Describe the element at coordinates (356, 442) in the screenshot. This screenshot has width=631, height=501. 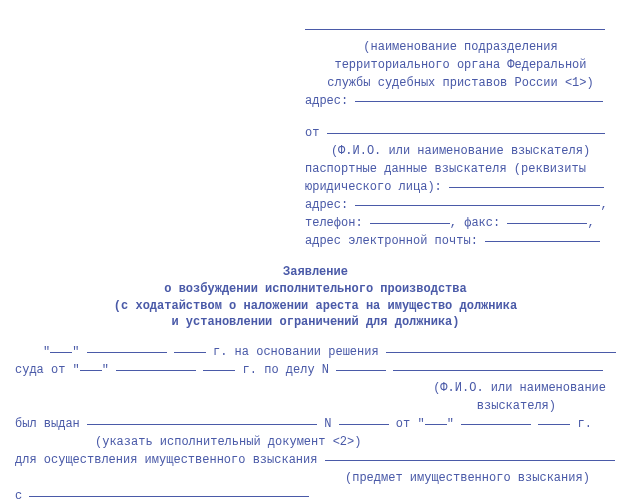
I see `exec-doc-caption: (указать исполнительный документ <2>)` at that location.